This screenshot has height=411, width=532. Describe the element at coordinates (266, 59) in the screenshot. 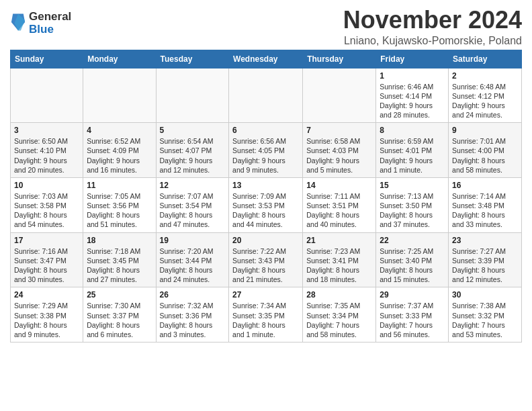

I see `calendar-header-wednesday: Wednesday` at that location.